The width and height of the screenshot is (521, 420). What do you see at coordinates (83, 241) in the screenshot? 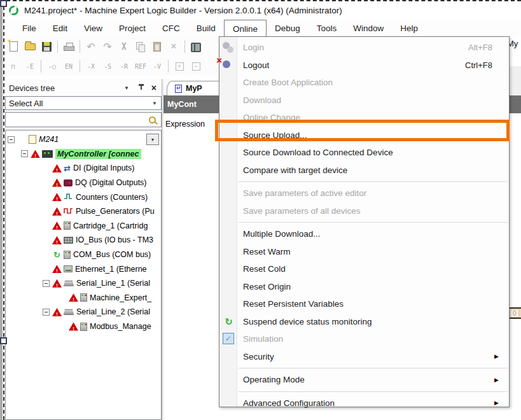
I see `tree-row-io_bus: IO_Bus (IO bus - TM3` at bounding box center [83, 241].